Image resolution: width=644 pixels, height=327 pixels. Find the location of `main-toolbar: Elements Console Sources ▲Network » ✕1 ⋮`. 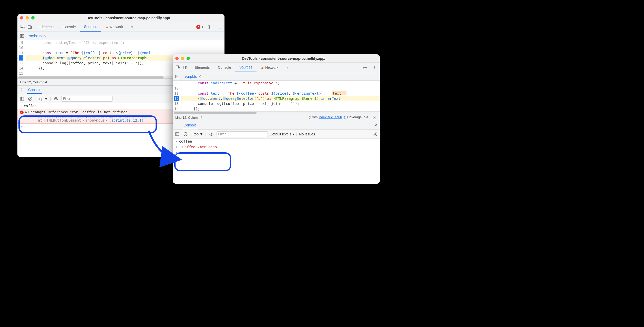

main-toolbar: Elements Console Sources ▲Network » ✕1 ⋮ is located at coordinates (121, 27).